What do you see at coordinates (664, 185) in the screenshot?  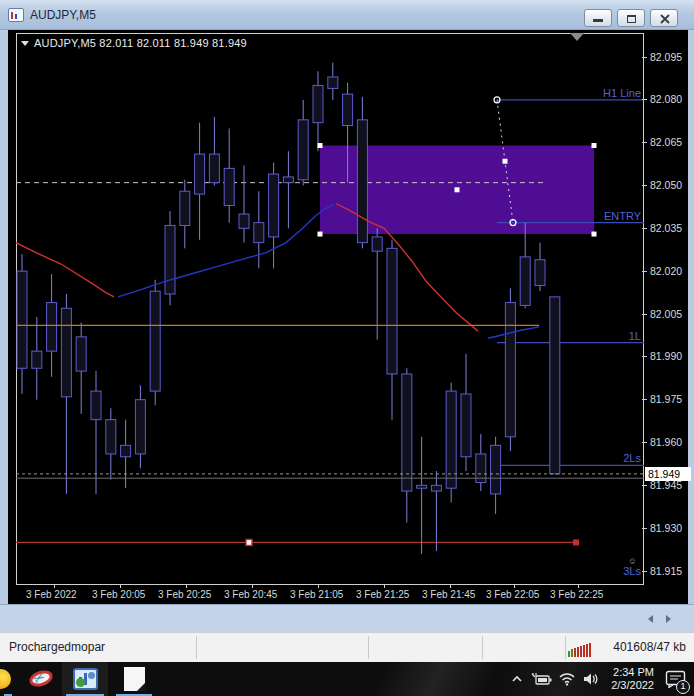 I see `price-tick-label: 82.050` at bounding box center [664, 185].